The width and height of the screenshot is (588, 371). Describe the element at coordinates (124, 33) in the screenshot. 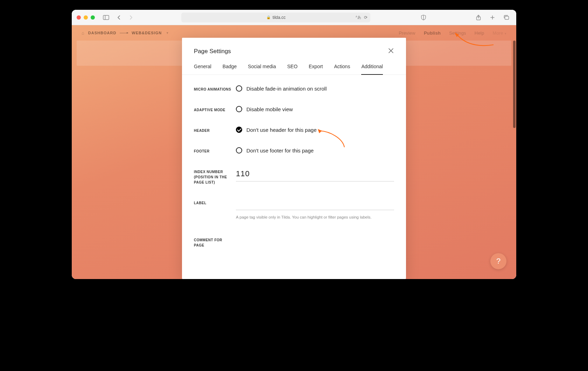

I see `breadcrumb-arrow-icon` at that location.